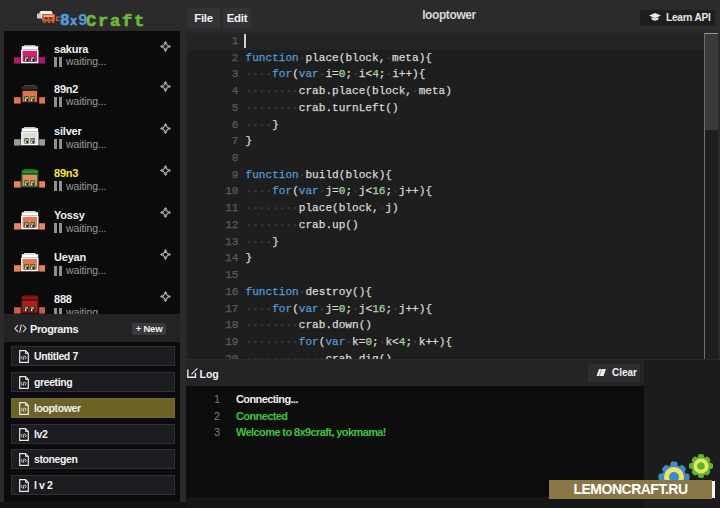 The image size is (720, 508). Describe the element at coordinates (116, 20) in the screenshot. I see `svg-text: Craft` at that location.